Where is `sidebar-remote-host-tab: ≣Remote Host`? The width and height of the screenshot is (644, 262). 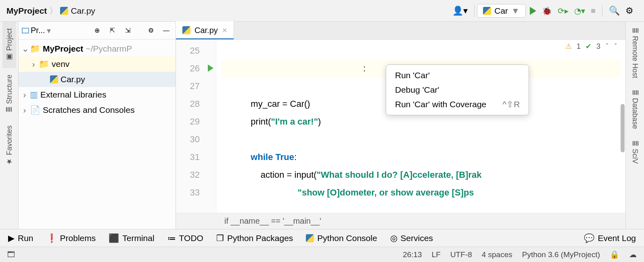
sidebar-remote-host-tab: ≣Remote Host is located at coordinates (635, 53).